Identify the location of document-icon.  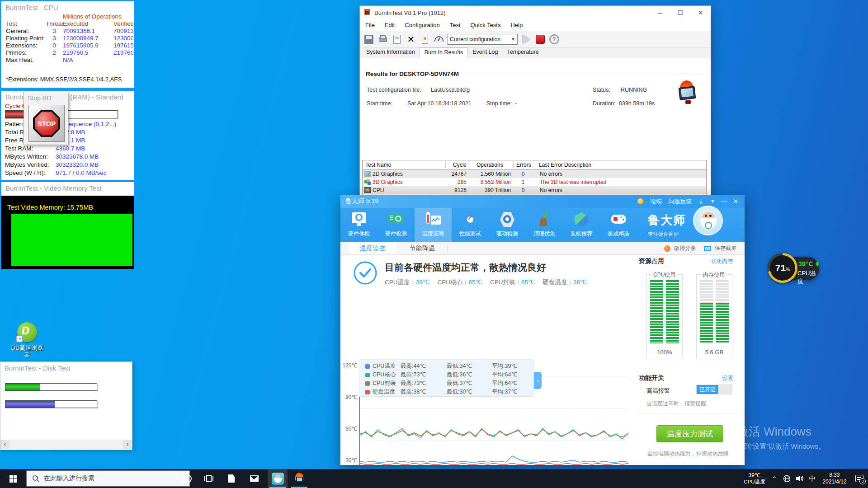
(231, 479).